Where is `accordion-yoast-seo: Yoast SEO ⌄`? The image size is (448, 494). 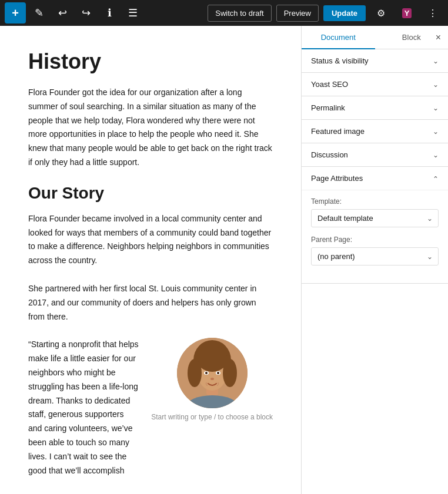
accordion-yoast-seo: Yoast SEO ⌄ is located at coordinates (375, 85).